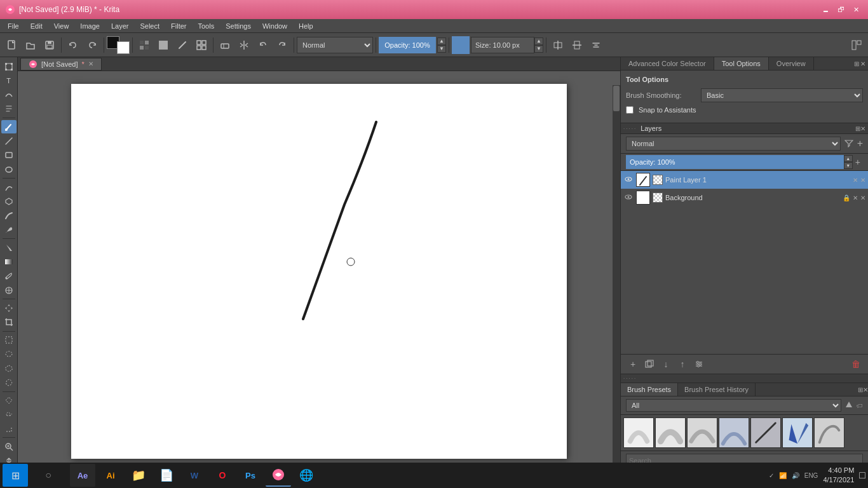 The width and height of the screenshot is (868, 488). Describe the element at coordinates (9, 95) in the screenshot. I see `freehand-transform-tool` at that location.